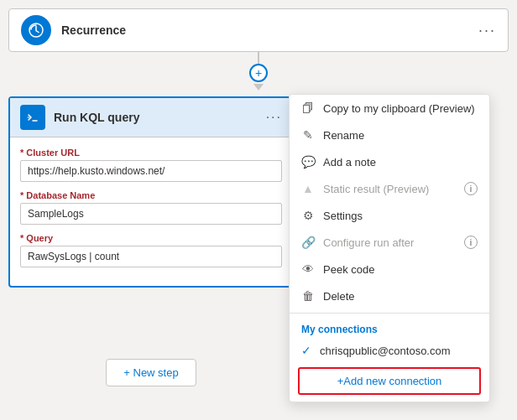 This screenshot has height=420, width=517. What do you see at coordinates (389, 328) in the screenshot?
I see `my-connections-heading: My connections` at bounding box center [389, 328].